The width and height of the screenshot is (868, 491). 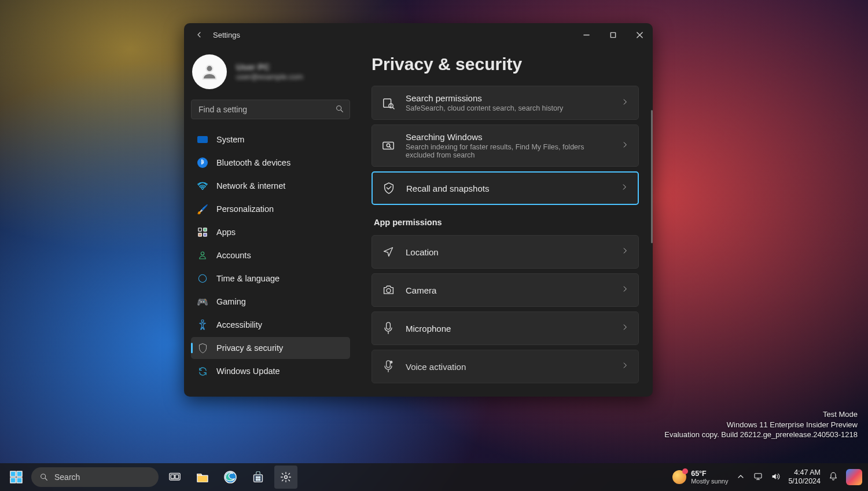 What do you see at coordinates (775, 477) in the screenshot?
I see `tray-volume-icon` at bounding box center [775, 477].